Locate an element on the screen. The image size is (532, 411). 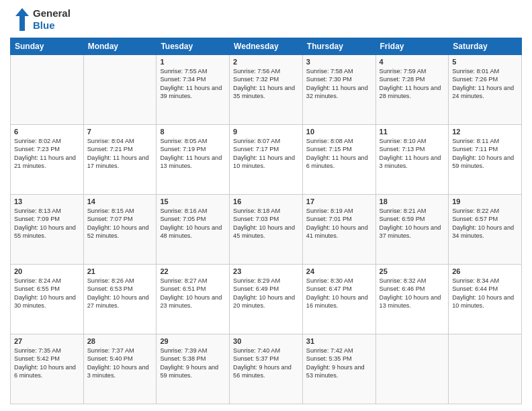
weekday-header-friday: Friday is located at coordinates (412, 47).